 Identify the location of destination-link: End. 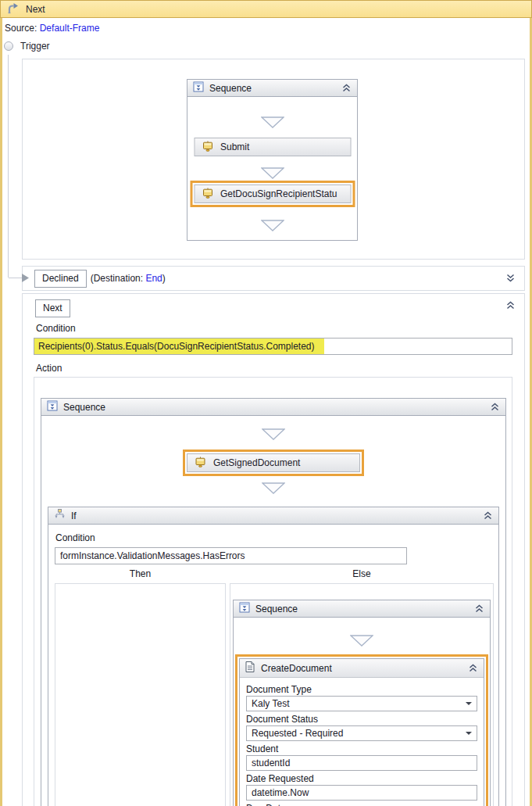
(153, 278).